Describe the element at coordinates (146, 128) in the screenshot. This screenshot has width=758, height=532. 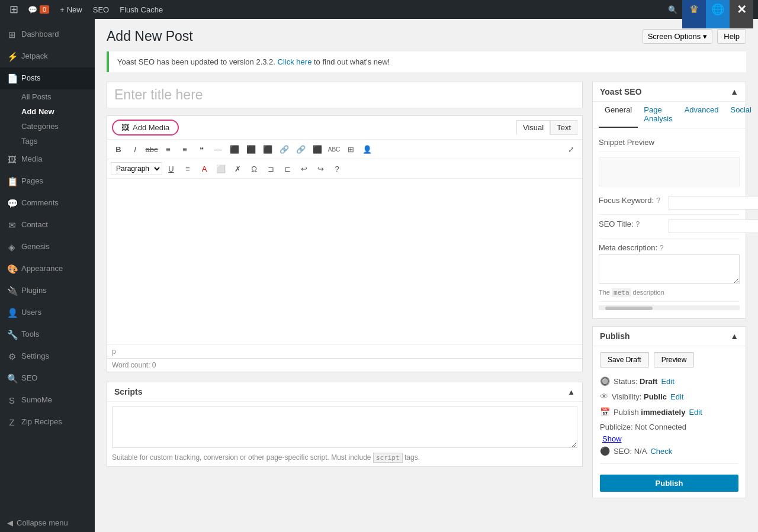
I see `add-media-button: 🖼 Add Media` at that location.